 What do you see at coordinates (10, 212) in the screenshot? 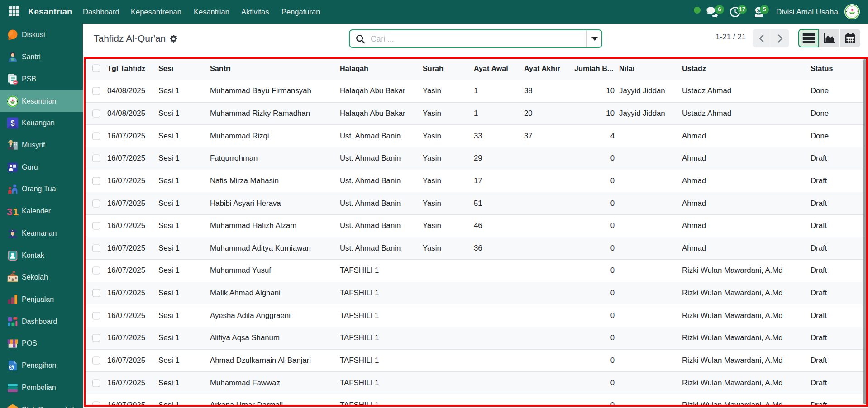
I see `svg-text: 3` at bounding box center [10, 212].